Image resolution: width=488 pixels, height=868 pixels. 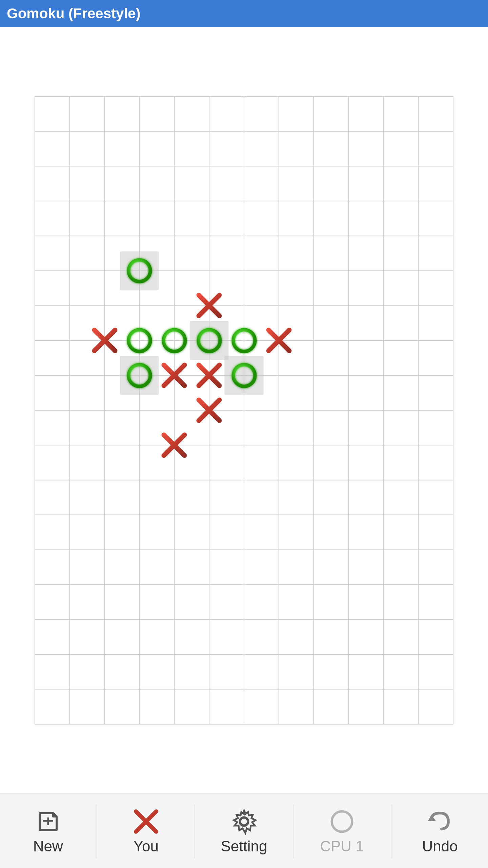 What do you see at coordinates (146, 831) in the screenshot?
I see `you-button: You` at bounding box center [146, 831].